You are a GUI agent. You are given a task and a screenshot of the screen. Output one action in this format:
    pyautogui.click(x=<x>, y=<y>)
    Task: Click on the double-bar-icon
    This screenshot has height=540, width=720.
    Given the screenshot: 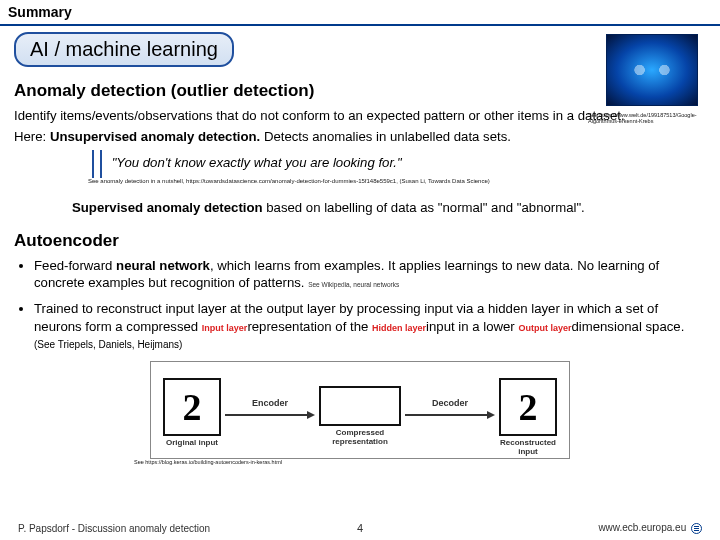 What is the action you would take?
    pyautogui.click(x=95, y=164)
    